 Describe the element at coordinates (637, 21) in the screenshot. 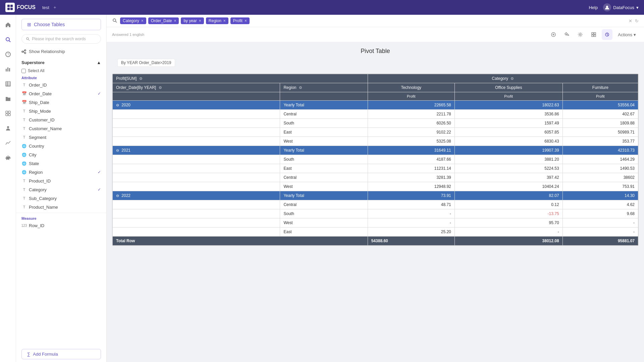

I see `refresh-search-icon: ↻` at that location.